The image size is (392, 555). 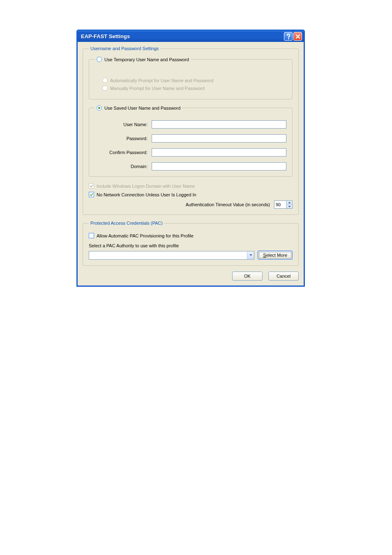 I want to click on use-saved-label: Use Saved User Name and Password, so click(x=142, y=108).